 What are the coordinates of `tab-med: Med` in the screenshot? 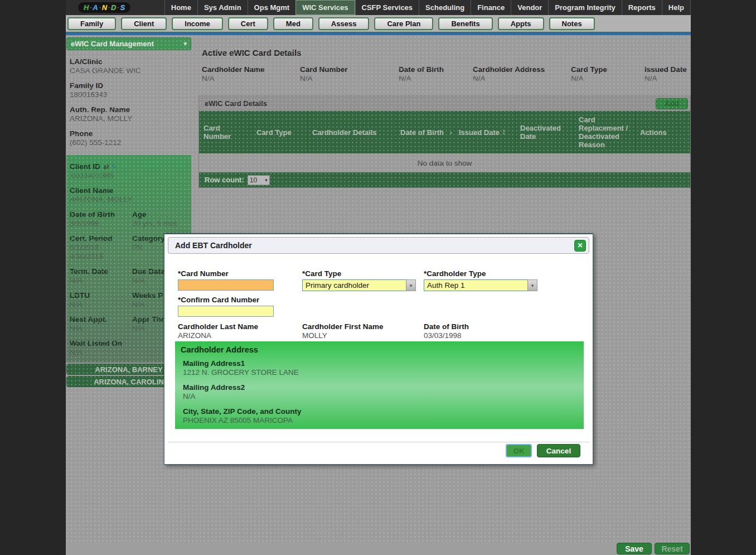 It's located at (293, 23).